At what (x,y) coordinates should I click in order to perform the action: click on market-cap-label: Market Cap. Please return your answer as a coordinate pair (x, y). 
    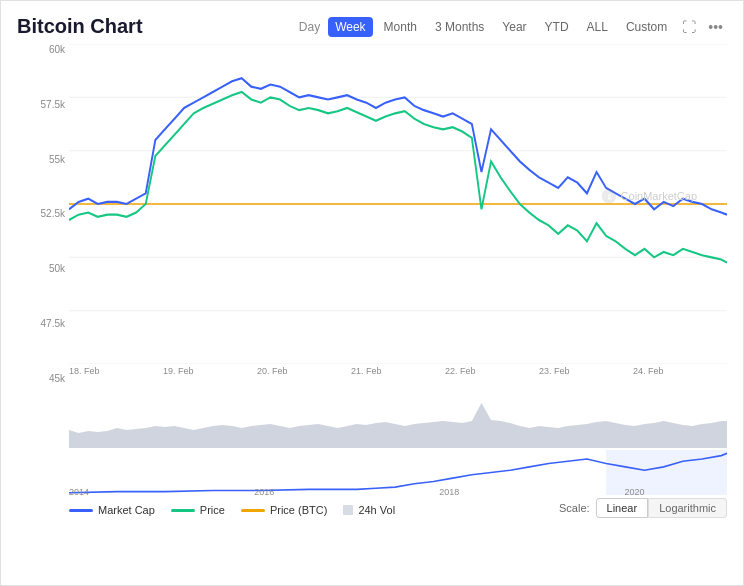
    Looking at the image, I should click on (126, 510).